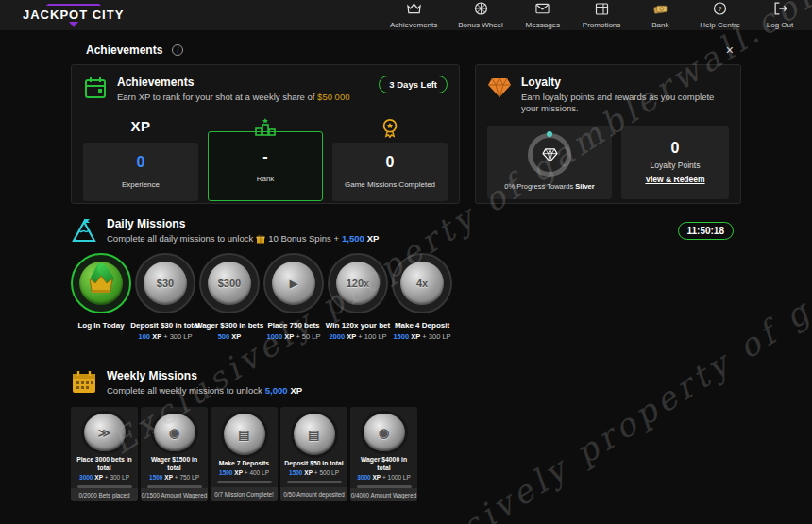 Image resolution: width=812 pixels, height=524 pixels. I want to click on weekly-mission-wager1500: ◉ Wager $1500 in total 1500 XP + 750 LP …, so click(174, 454).